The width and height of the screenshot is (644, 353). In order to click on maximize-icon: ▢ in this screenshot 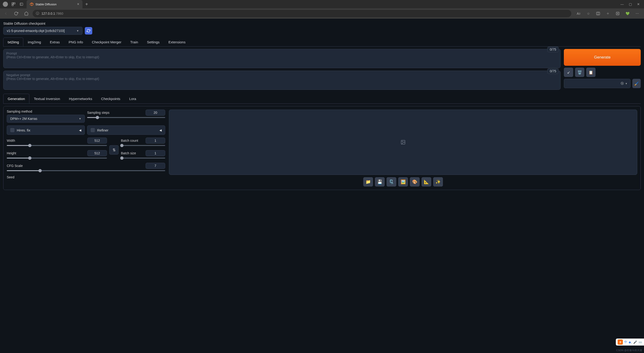, I will do `click(630, 4)`.